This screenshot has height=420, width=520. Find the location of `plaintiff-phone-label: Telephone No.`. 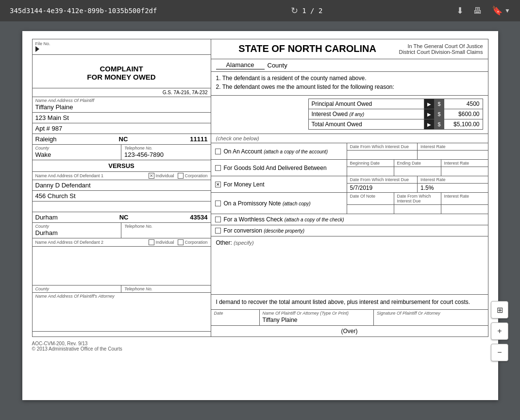

plaintiff-phone-label: Telephone No. is located at coordinates (166, 148).